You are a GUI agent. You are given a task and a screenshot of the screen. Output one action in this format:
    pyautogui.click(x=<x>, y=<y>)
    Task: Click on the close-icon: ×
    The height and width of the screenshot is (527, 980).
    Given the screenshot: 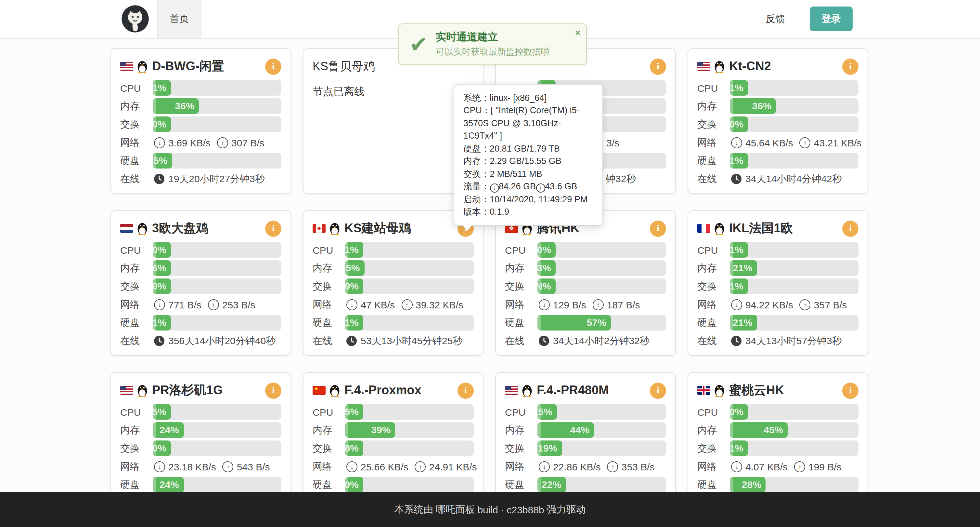 What is the action you would take?
    pyautogui.click(x=578, y=32)
    